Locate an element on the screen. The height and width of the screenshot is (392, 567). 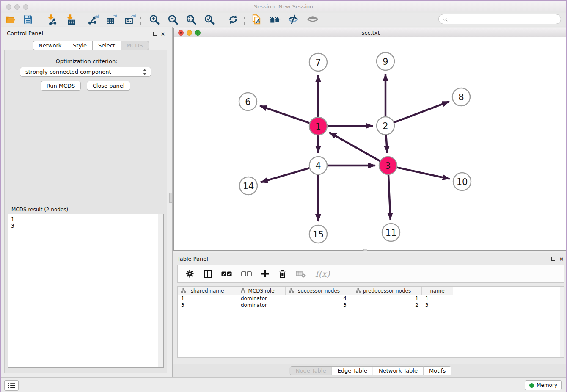
svg-text: 9 is located at coordinates (385, 62).